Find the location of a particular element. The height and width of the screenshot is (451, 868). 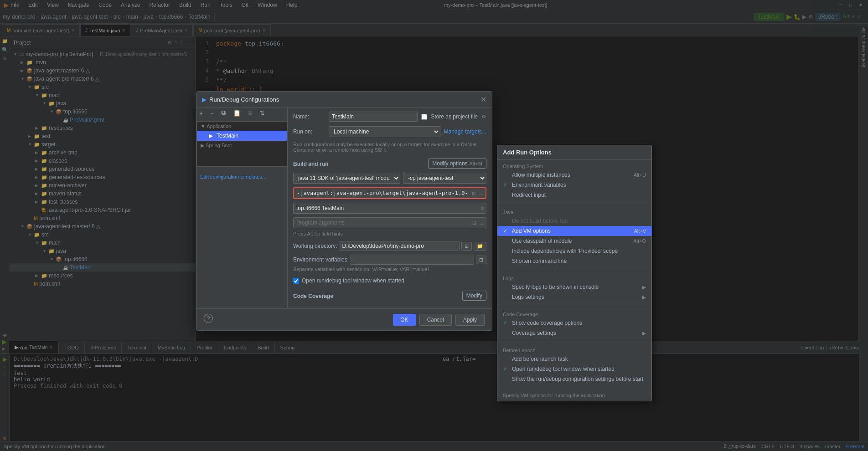

working-dir-expand-btn: ⊡ is located at coordinates (467, 246).